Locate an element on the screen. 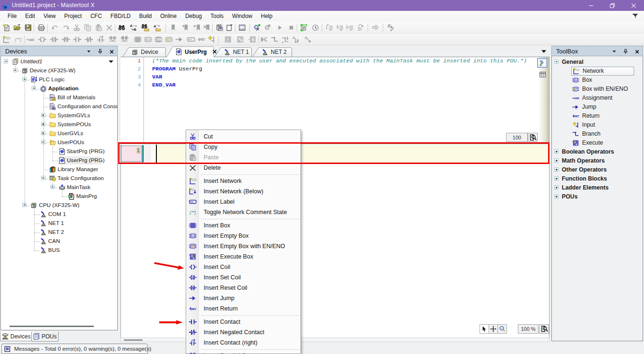 The width and height of the screenshot is (644, 354). toolbar-button-s-box is located at coordinates (252, 40).